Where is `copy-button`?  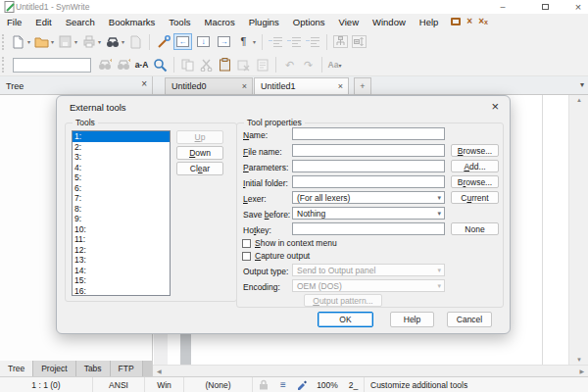 copy-button is located at coordinates (188, 65).